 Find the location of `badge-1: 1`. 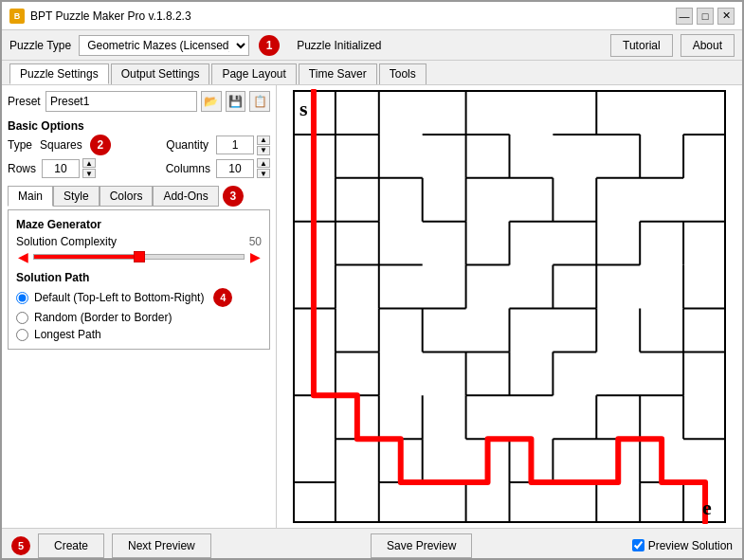

badge-1: 1 is located at coordinates (269, 45).